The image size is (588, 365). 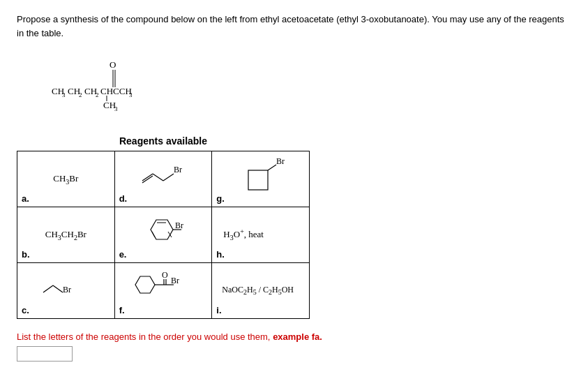 What do you see at coordinates (220, 254) in the screenshot?
I see `label-h: h.` at bounding box center [220, 254].